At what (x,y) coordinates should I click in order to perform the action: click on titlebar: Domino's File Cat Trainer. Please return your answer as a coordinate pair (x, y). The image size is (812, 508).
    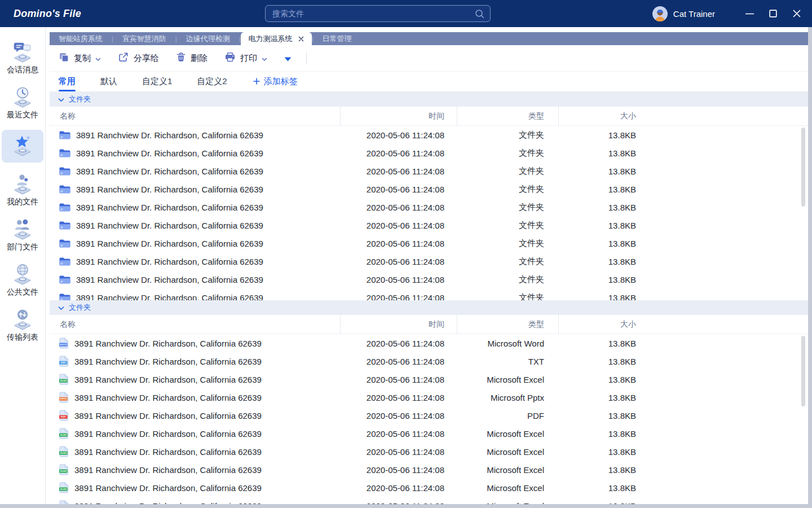
    Looking at the image, I should click on (406, 14).